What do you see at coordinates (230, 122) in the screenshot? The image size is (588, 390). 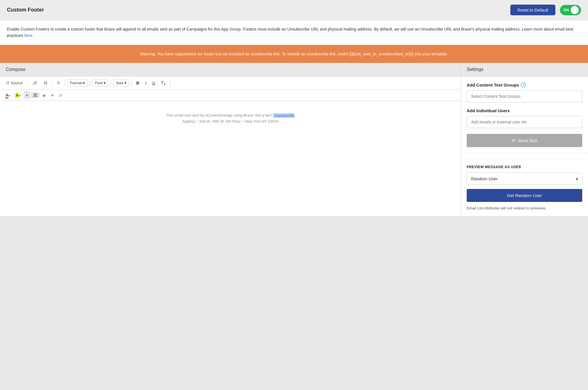 I see `editor-email-line2: Appboy :: 318 W. 39th St, 5th Floor :: N…` at bounding box center [230, 122].